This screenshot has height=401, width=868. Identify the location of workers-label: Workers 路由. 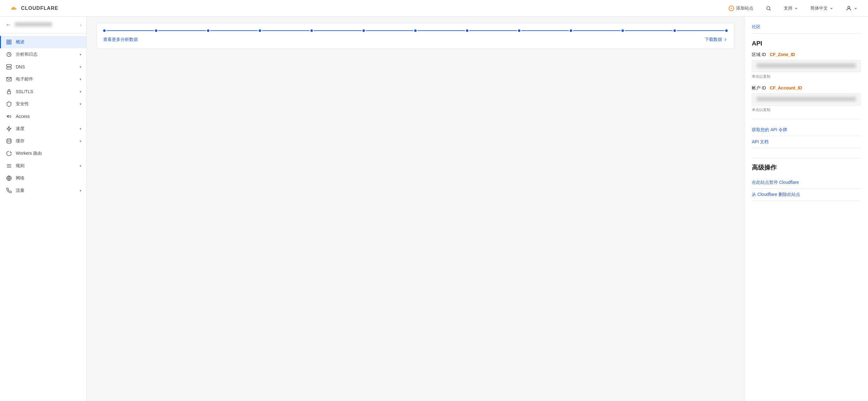
(49, 154).